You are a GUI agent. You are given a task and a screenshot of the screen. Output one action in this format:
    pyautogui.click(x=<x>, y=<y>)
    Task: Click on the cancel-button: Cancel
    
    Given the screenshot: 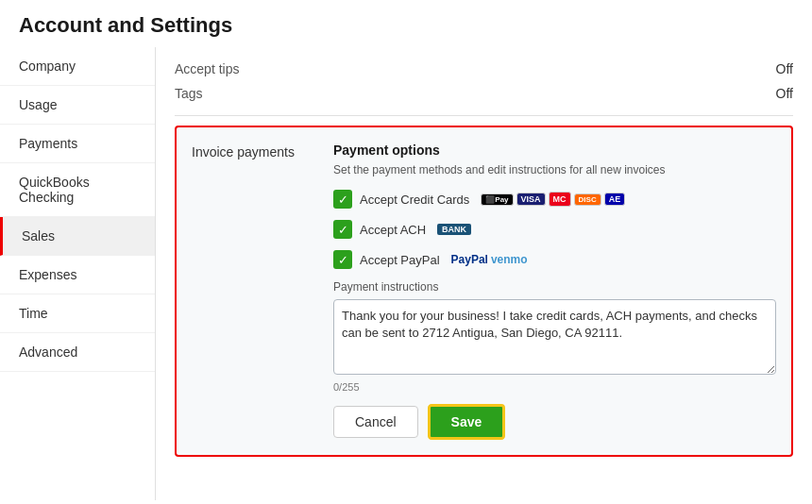 What is the action you would take?
    pyautogui.click(x=376, y=422)
    